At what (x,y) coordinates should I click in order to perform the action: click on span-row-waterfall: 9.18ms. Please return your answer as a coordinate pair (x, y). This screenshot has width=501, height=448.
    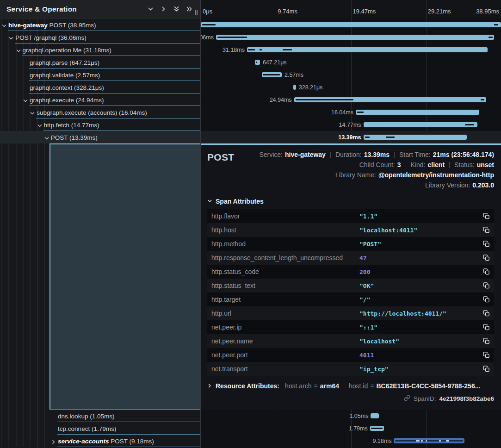
    Looking at the image, I should click on (351, 441).